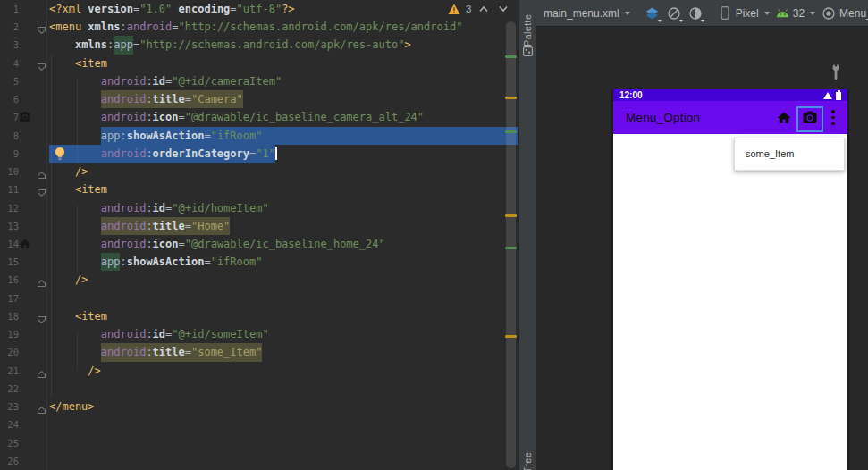 Image resolution: width=868 pixels, height=470 pixels. What do you see at coordinates (284, 117) in the screenshot?
I see `code-line: android:icon="@drawable/ic_baseline_came…` at bounding box center [284, 117].